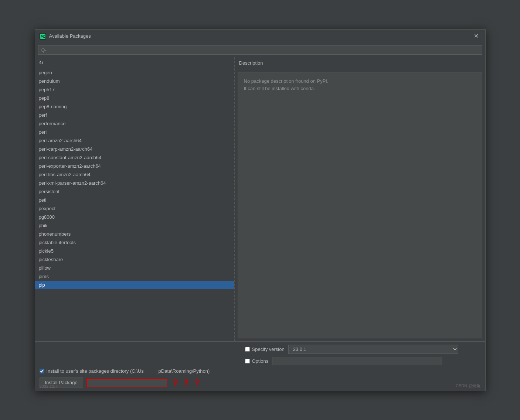 The image size is (520, 420). I want to click on action-row: Install Package ? ? ?, so click(260, 383).